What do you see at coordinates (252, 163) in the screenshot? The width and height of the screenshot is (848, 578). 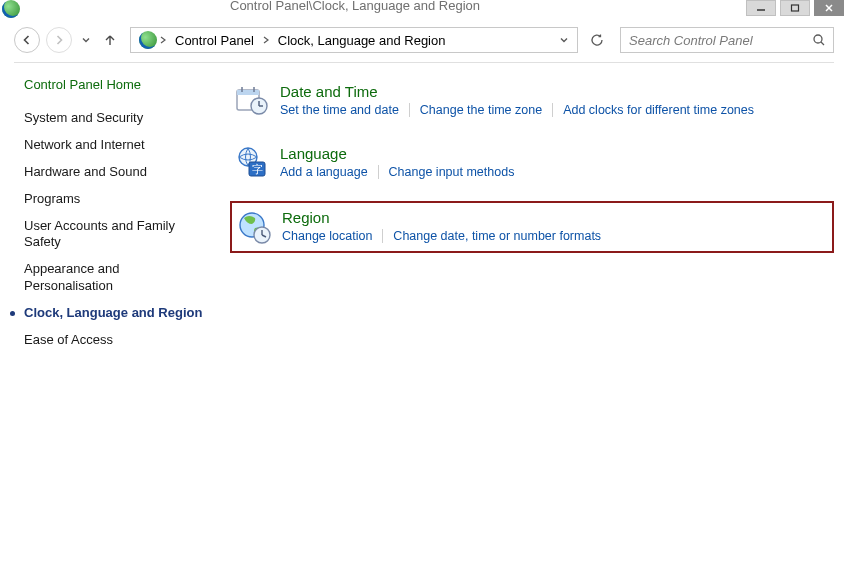 I see `language-icon: 字` at bounding box center [252, 163].